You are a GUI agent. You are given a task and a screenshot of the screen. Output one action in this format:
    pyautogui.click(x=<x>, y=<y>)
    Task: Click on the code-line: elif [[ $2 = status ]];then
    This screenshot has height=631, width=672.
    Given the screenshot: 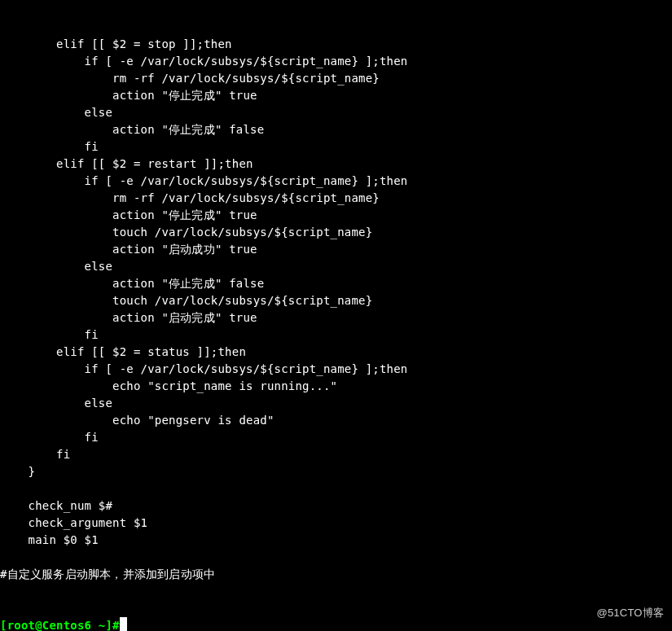 What is the action you would take?
    pyautogui.click(x=336, y=352)
    